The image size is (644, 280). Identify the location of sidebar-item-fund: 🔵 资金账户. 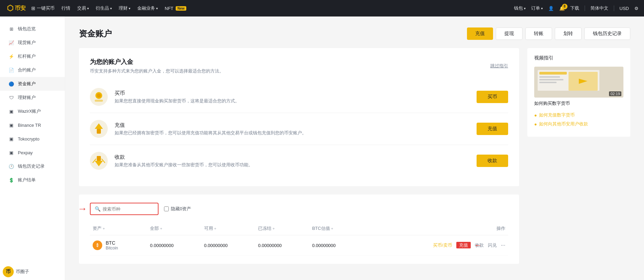
(32, 84).